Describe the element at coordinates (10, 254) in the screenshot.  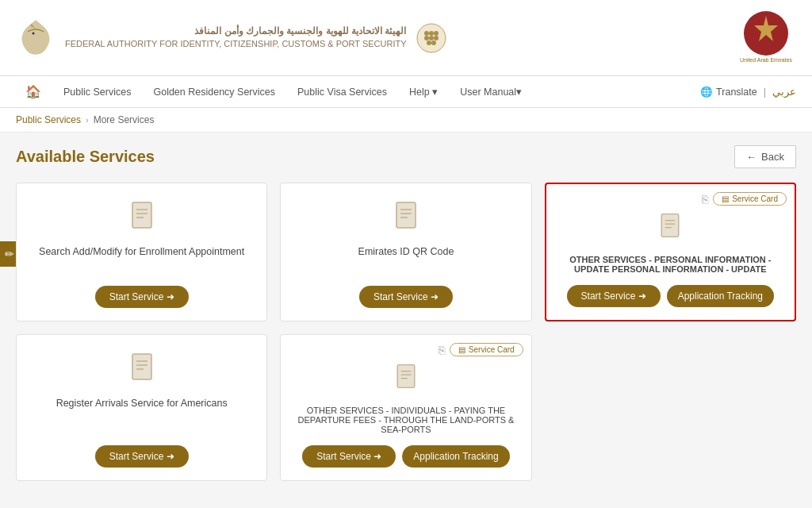
I see `edit-icon: ✏` at that location.